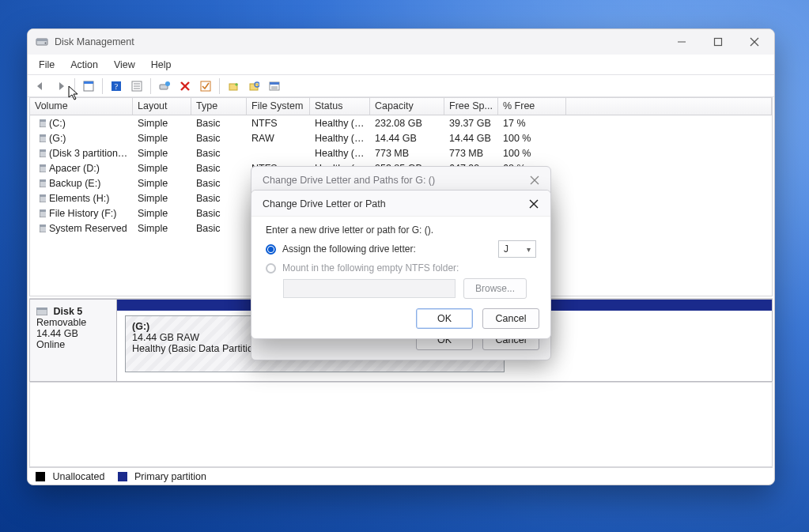  Describe the element at coordinates (206, 86) in the screenshot. I see `check-icon` at that location.